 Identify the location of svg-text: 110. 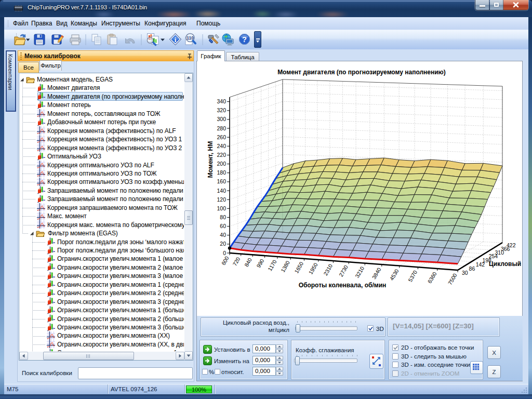
(190, 38).